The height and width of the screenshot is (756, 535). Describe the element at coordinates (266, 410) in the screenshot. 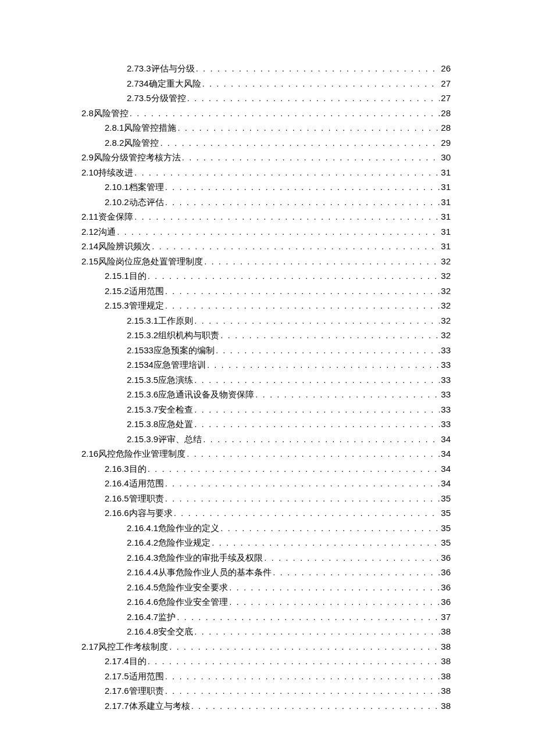

I see `toc-entry: 2.15.3.7 安全检查33` at that location.